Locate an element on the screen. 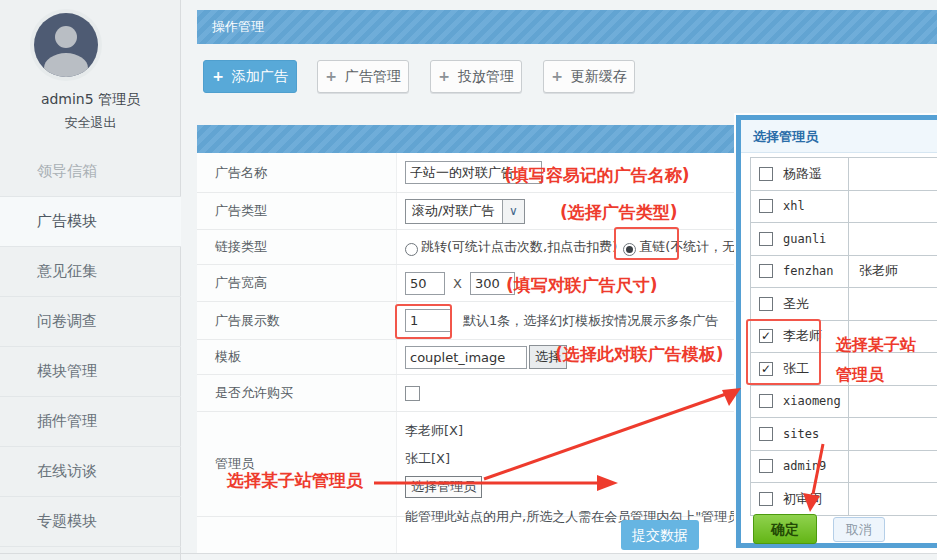  sidebar-item-module-manage: 模块管理 is located at coordinates (90, 372).